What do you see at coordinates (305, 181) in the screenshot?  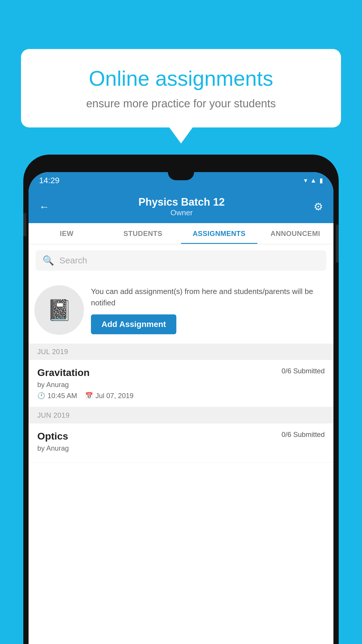 I see `wifi-icon: ▾` at bounding box center [305, 181].